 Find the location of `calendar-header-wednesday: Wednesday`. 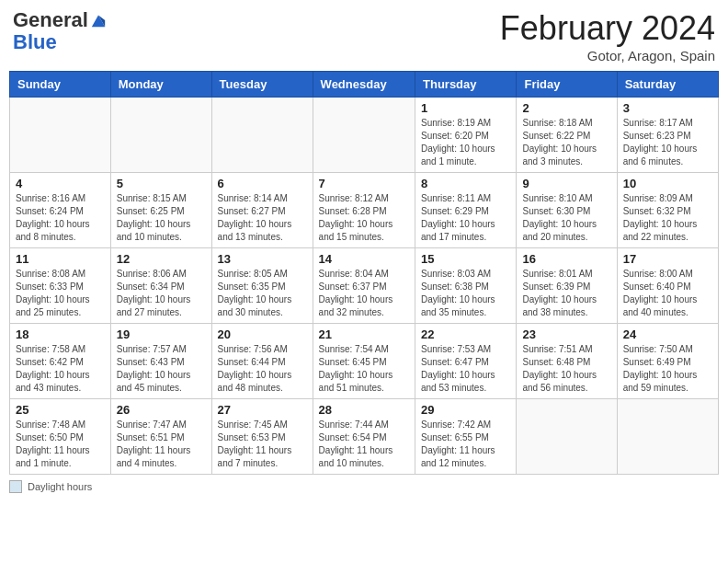

calendar-header-wednesday: Wednesday is located at coordinates (364, 85).